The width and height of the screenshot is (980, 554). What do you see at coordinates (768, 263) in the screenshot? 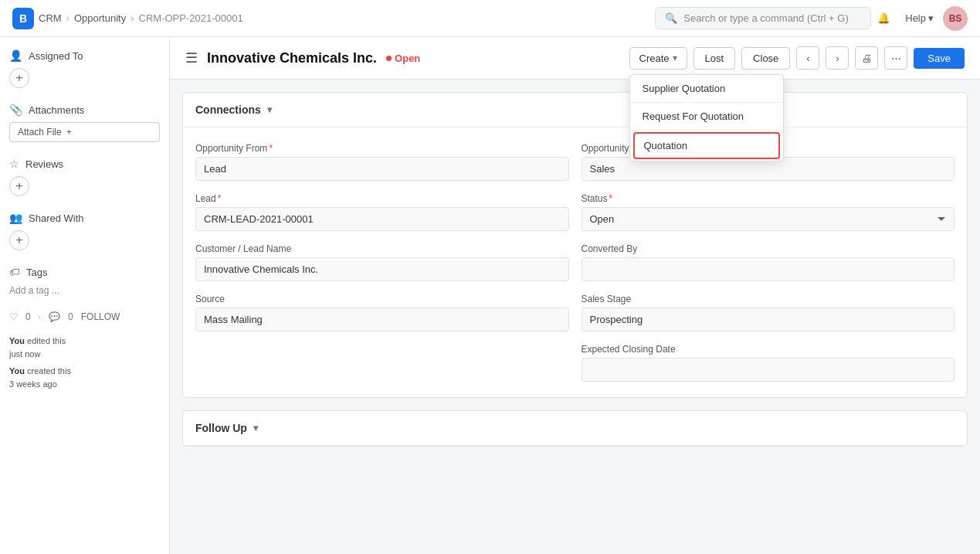
I see `converted-by-group: Converted By` at bounding box center [768, 263].